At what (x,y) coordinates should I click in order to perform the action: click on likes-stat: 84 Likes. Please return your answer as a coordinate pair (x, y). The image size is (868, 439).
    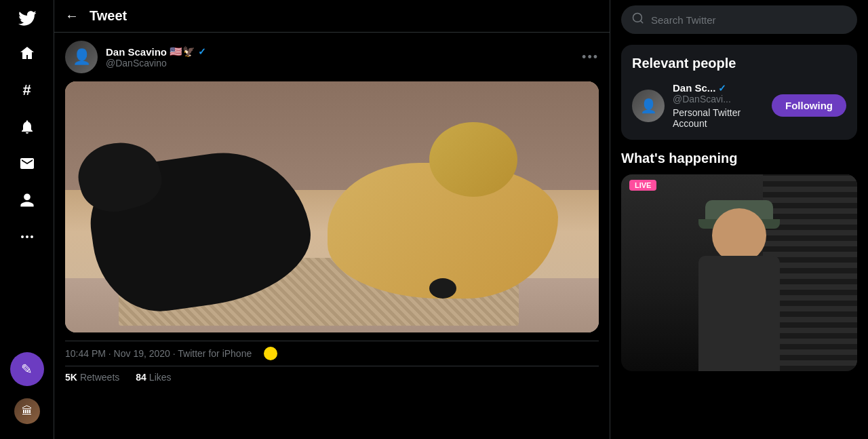
    Looking at the image, I should click on (153, 377).